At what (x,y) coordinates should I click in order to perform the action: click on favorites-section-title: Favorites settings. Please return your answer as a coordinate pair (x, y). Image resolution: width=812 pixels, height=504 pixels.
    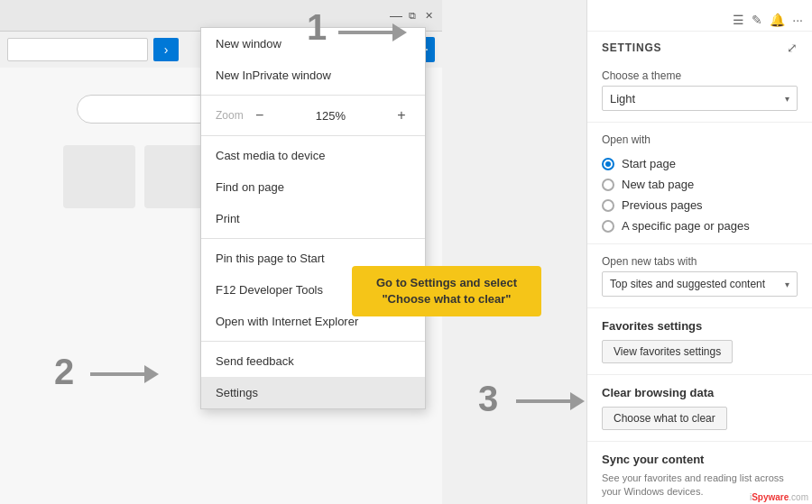
    Looking at the image, I should click on (700, 325).